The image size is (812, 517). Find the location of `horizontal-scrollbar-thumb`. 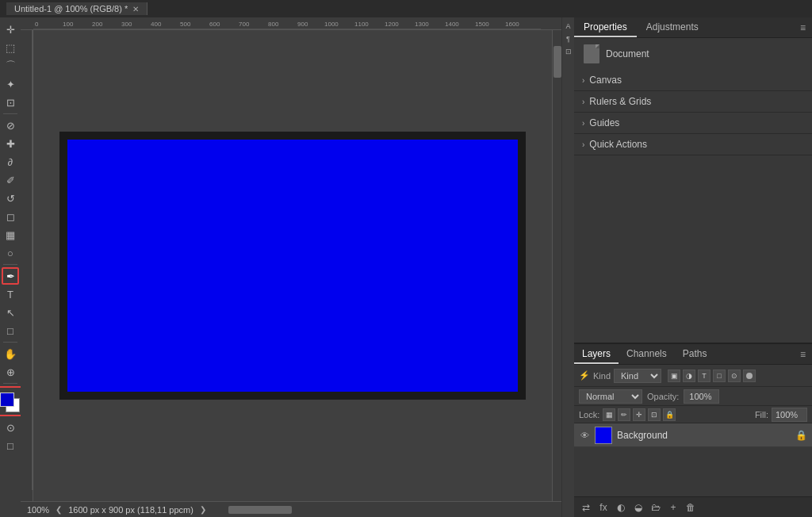

horizontal-scrollbar-thumb is located at coordinates (260, 510).